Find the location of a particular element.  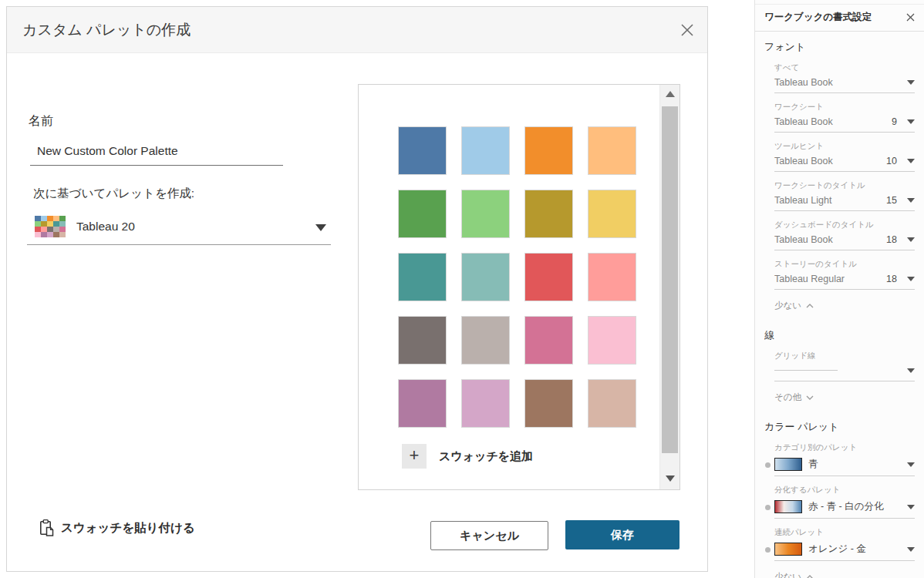

panel-header: ワークブックの書式設定 is located at coordinates (839, 18).